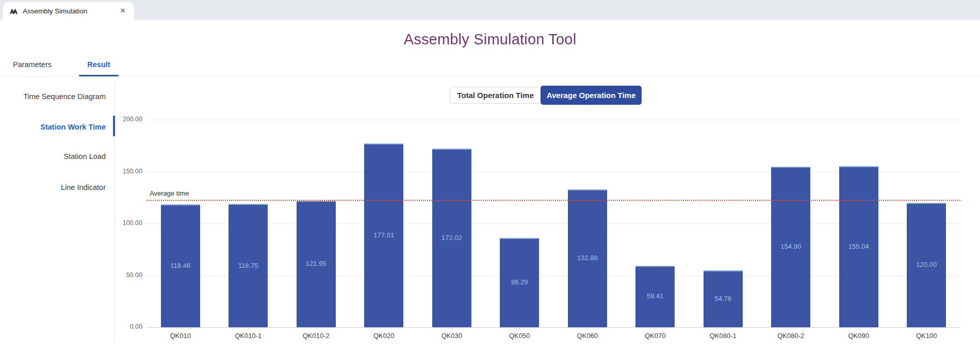  I want to click on bar-value-label: 54.76, so click(723, 298).